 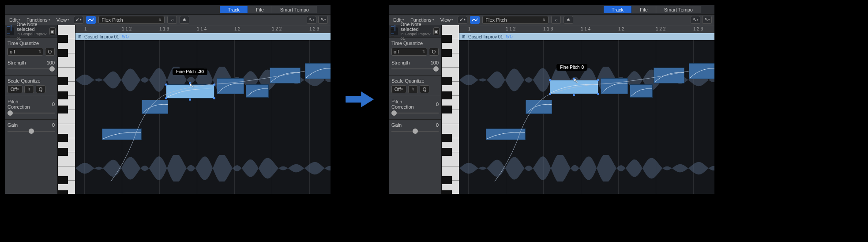 What do you see at coordinates (433, 63) in the screenshot?
I see `strength-value: 100` at bounding box center [433, 63].